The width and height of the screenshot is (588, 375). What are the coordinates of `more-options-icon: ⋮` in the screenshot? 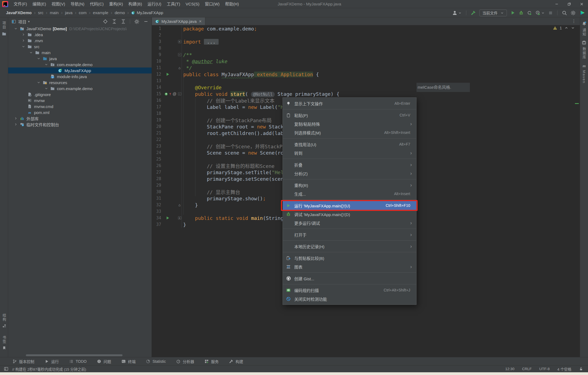 It's located at (574, 21).